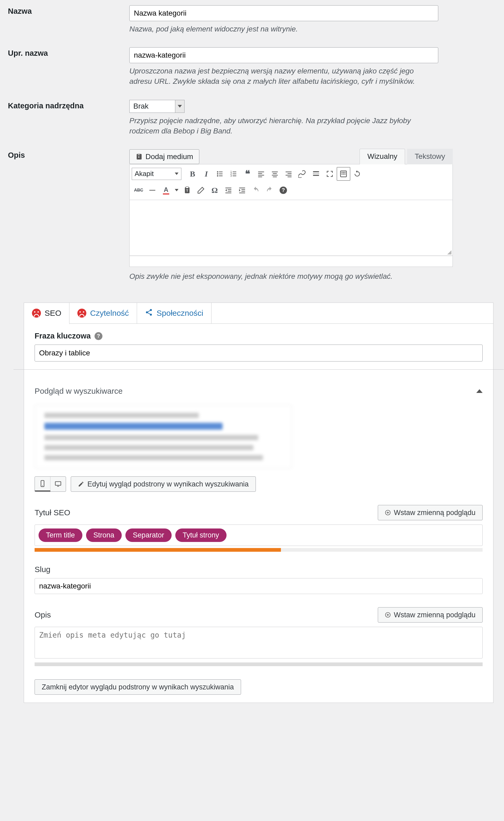 This screenshot has width=504, height=821. I want to click on italic-button: I, so click(206, 174).